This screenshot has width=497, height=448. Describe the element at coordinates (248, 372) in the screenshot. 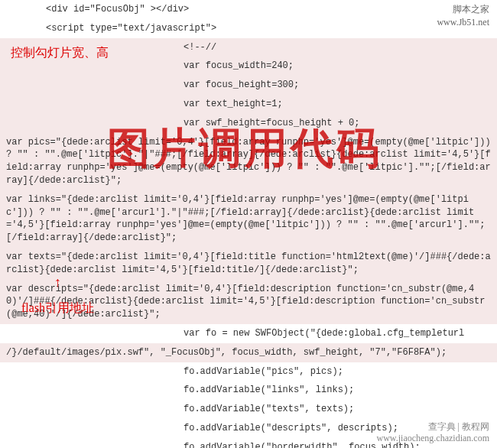

I see `code-line-13: fo.addVariable("pics", pics);` at that location.